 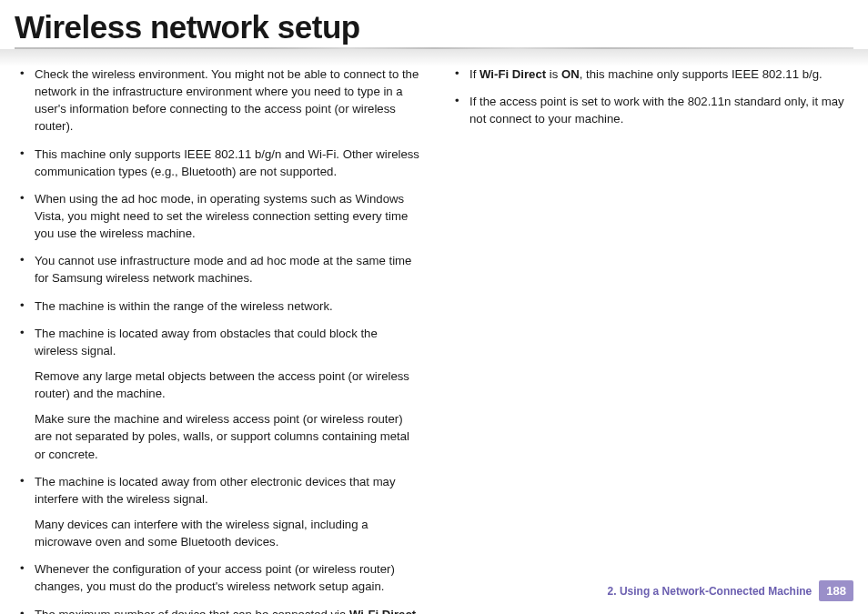 What do you see at coordinates (227, 437) in the screenshot?
I see `list-item-subtext: Make sure the machine and wireless acces…` at bounding box center [227, 437].